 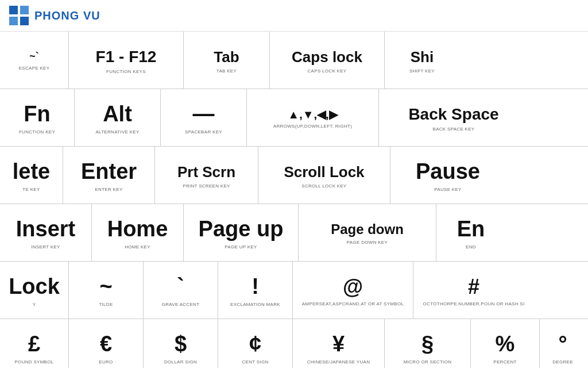 I want to click on key-sub-exclamation: EXCLAMATION MARK, so click(x=255, y=305).